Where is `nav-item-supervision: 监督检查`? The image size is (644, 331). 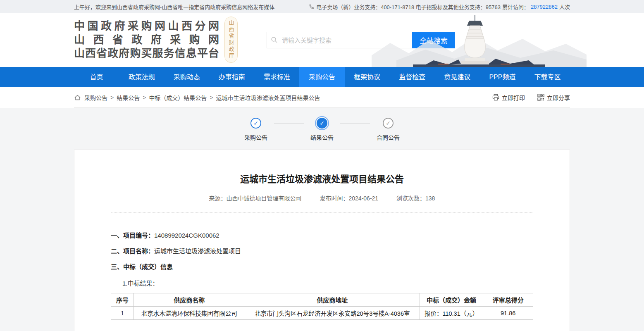
nav-item-supervision: 监督检查 is located at coordinates (413, 77).